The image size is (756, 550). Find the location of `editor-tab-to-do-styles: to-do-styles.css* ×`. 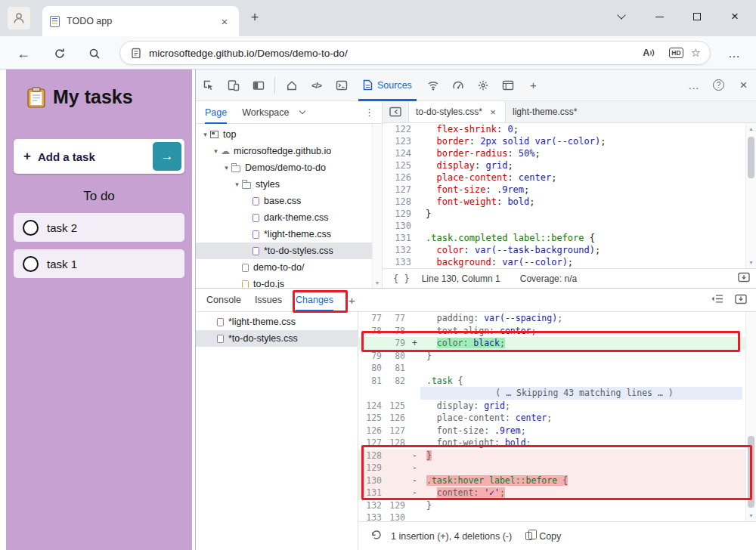

editor-tab-to-do-styles: to-do-styles.css* × is located at coordinates (457, 112).